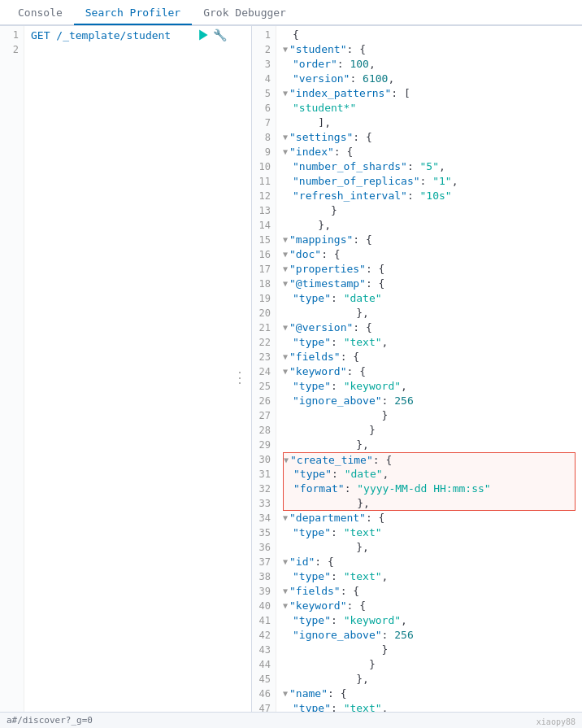  What do you see at coordinates (262, 460) in the screenshot?
I see `output-line-num-30: 30` at bounding box center [262, 460].